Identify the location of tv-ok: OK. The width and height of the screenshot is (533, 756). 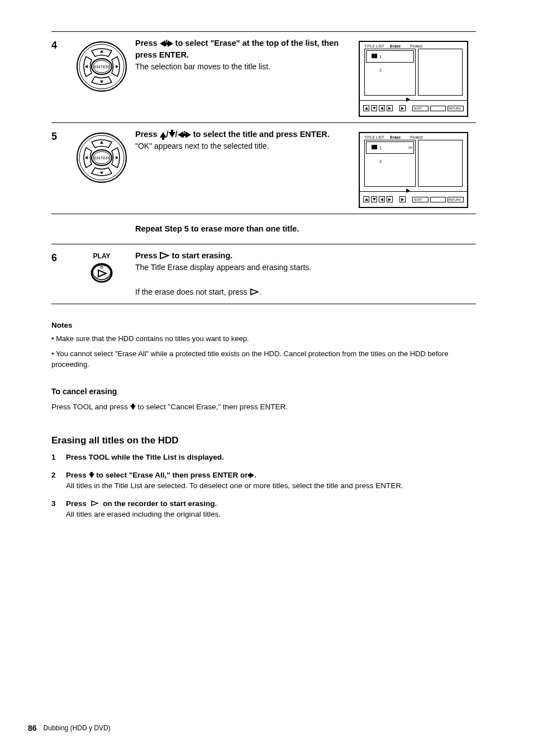
(410, 148).